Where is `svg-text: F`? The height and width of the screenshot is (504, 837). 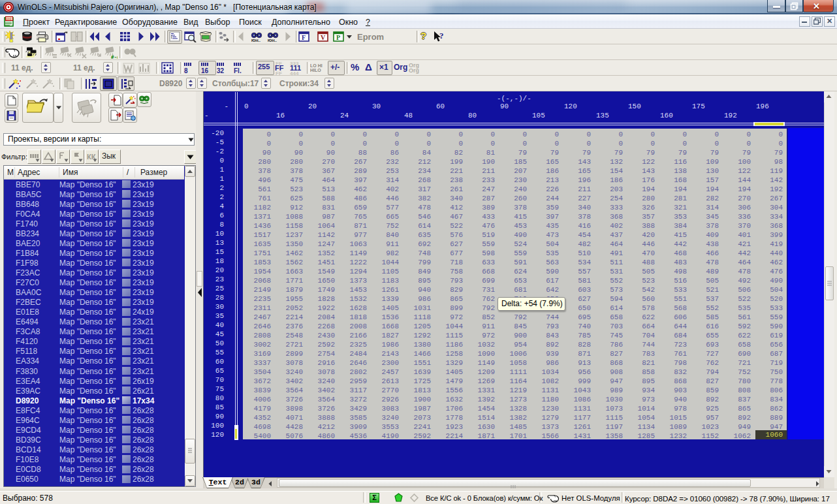
svg-text: F is located at coordinates (304, 38).